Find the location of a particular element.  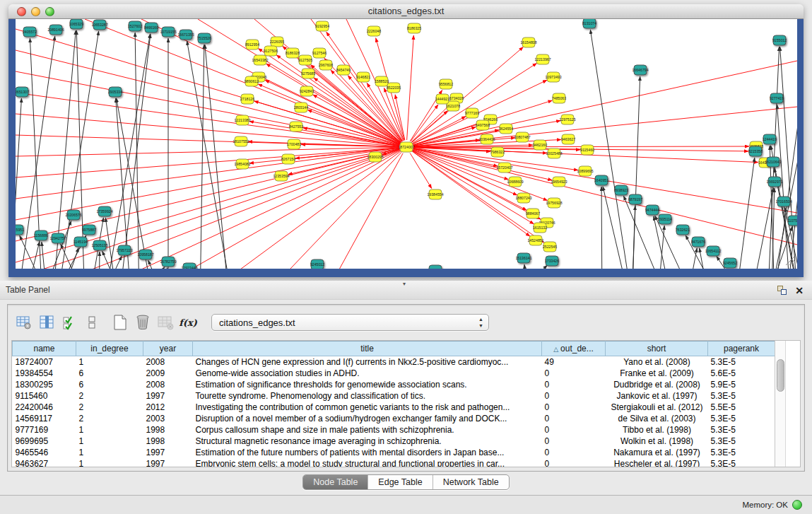

graph-node: 20364436 is located at coordinates (486, 139).